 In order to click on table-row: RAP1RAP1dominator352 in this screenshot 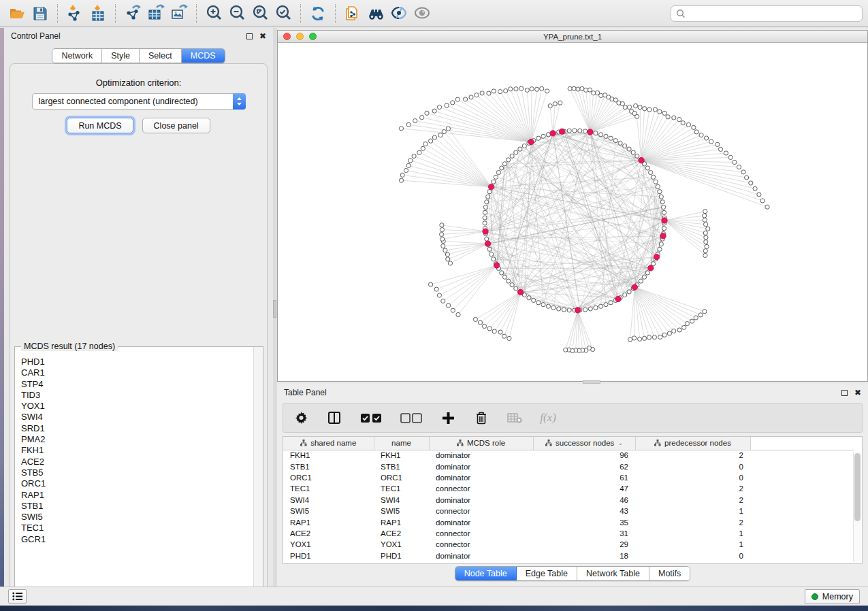, I will do `click(568, 522)`.